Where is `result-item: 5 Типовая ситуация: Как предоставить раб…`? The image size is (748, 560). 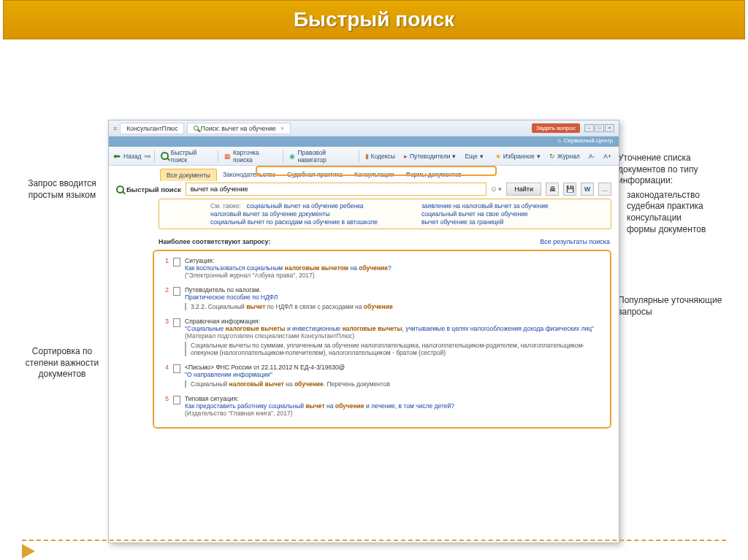
result-item: 5 Типовая ситуация: Как предоставить раб… is located at coordinates (382, 407).